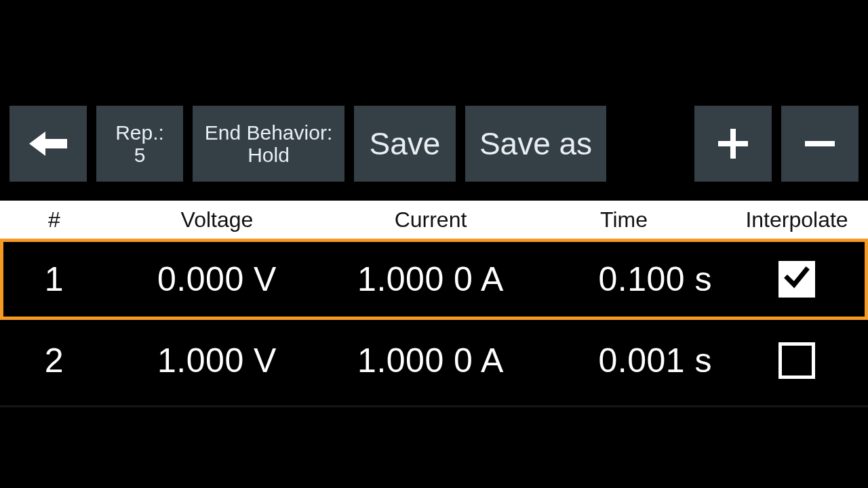  Describe the element at coordinates (54, 279) in the screenshot. I see `row-index-cell: 1` at that location.